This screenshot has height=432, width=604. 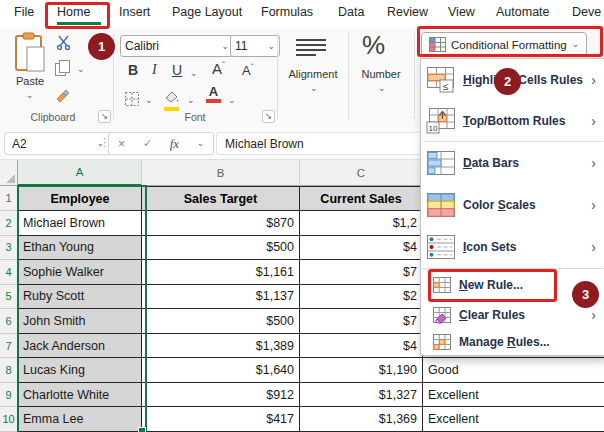 What do you see at coordinates (122, 144) in the screenshot?
I see `cancel-icon: ×` at bounding box center [122, 144].